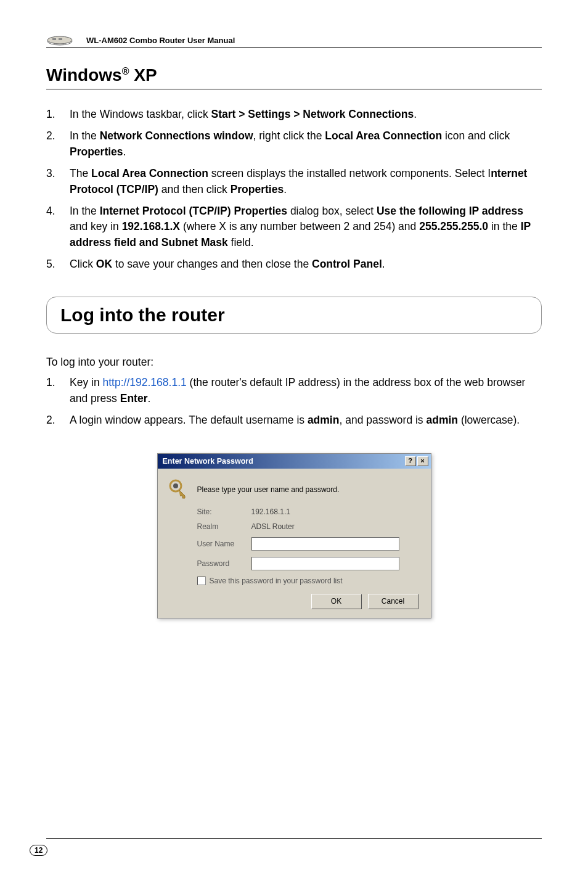  What do you see at coordinates (224, 564) in the screenshot?
I see `password-label: Password` at bounding box center [224, 564].